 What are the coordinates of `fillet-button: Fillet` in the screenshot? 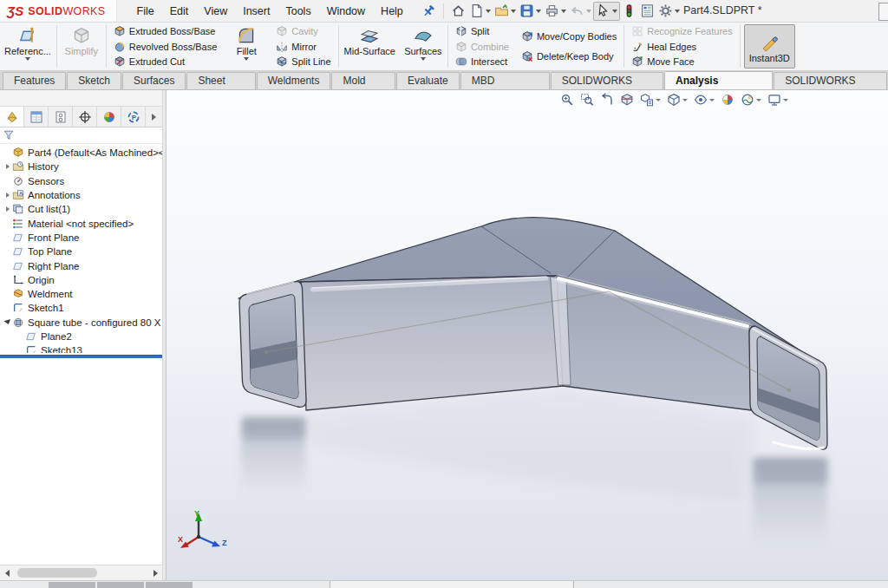 It's located at (246, 47).